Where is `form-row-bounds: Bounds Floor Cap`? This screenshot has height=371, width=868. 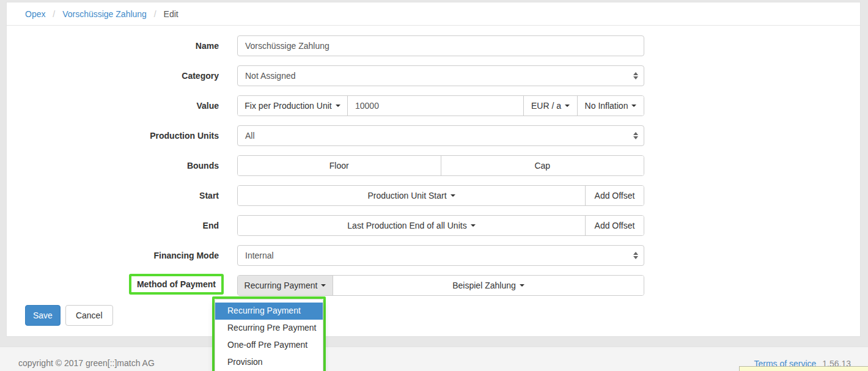
form-row-bounds: Bounds Floor Cap is located at coordinates (433, 166).